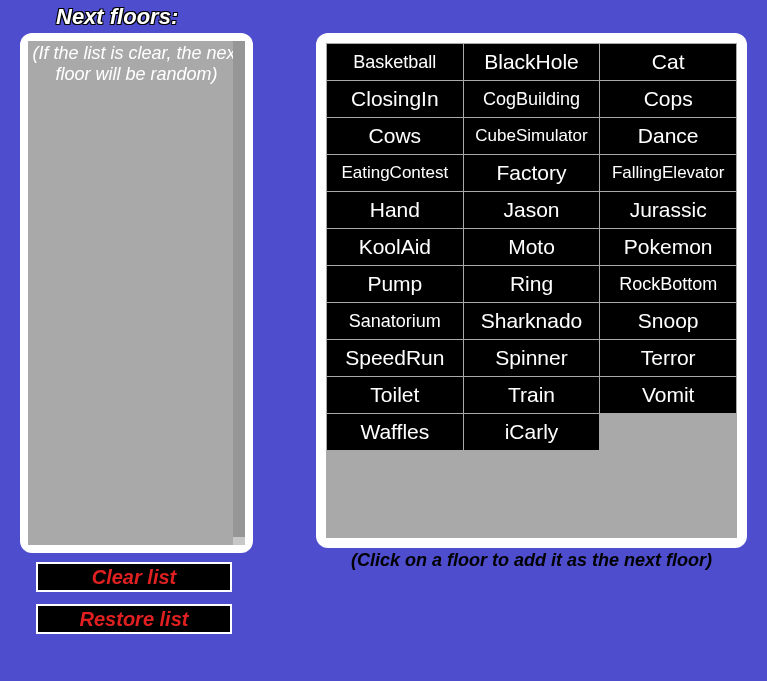 This screenshot has width=767, height=681. What do you see at coordinates (136, 62) in the screenshot?
I see `empty-list-hint: (If the list is clear, the next floor wi…` at bounding box center [136, 62].